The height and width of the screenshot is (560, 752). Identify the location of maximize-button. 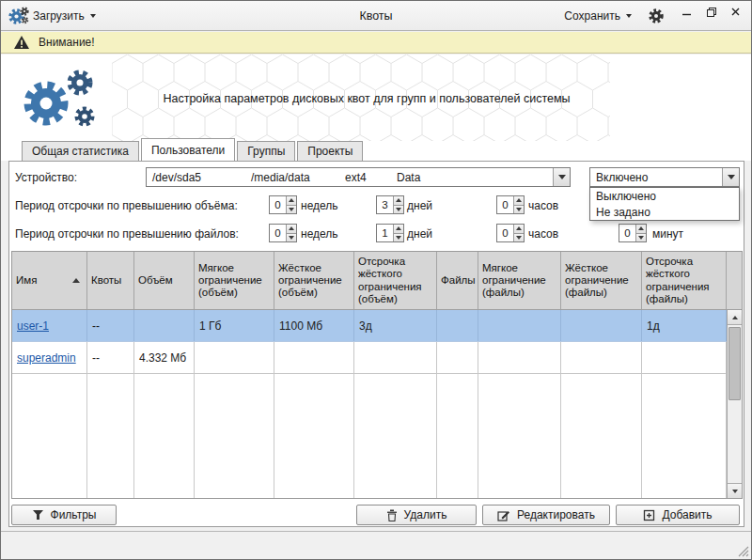
(711, 11).